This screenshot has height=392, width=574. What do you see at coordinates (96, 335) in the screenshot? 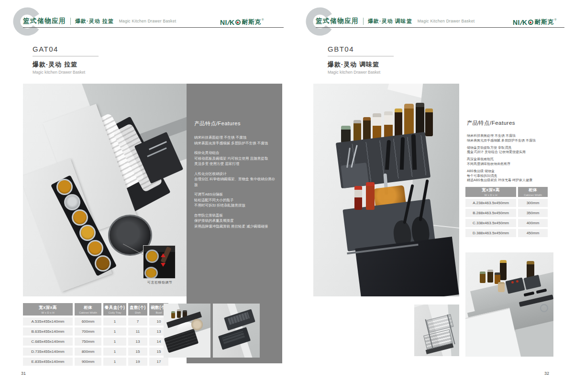
I see `left-spec-table: 宽x深x高W x D x H 柜体Cabinet Width 餐具盒(个)Cut…` at bounding box center [96, 335].